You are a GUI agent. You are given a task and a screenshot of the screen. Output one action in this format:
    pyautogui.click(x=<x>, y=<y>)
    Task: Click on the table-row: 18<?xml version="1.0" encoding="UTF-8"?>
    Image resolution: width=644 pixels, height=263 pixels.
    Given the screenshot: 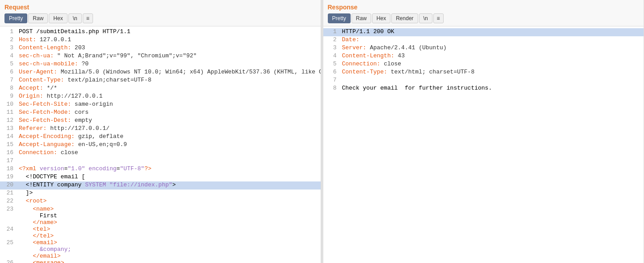 What is the action you would take?
    pyautogui.click(x=160, y=169)
    